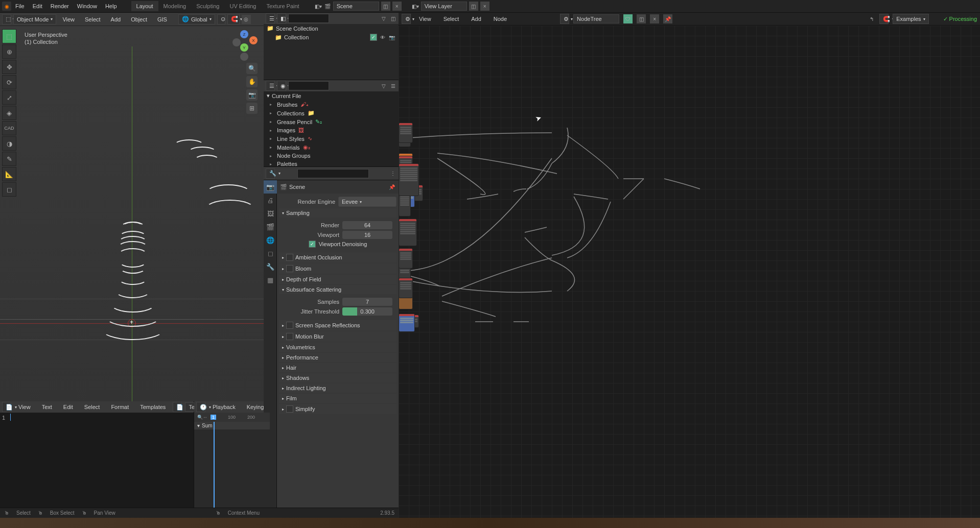 The width and height of the screenshot is (980, 528). I want to click on prop-tab-world: 🌐, so click(270, 240).